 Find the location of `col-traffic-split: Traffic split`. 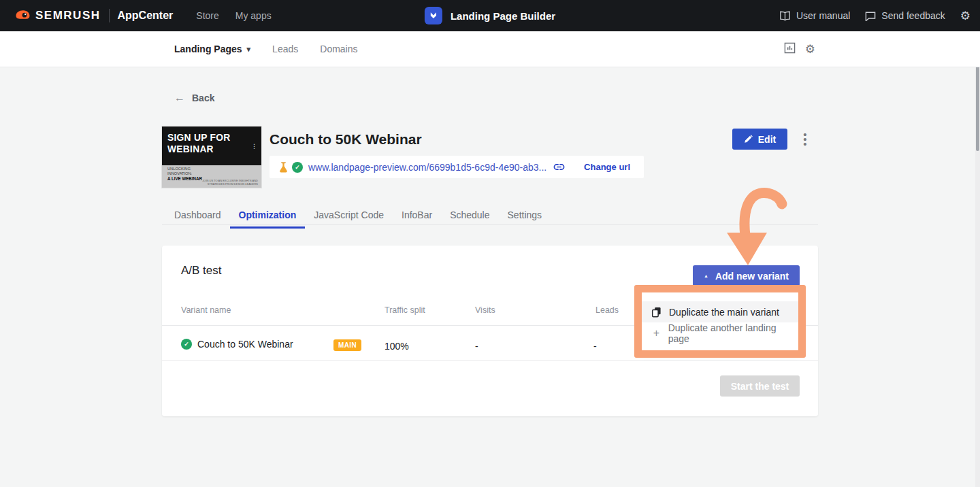

col-traffic-split: Traffic split is located at coordinates (405, 310).